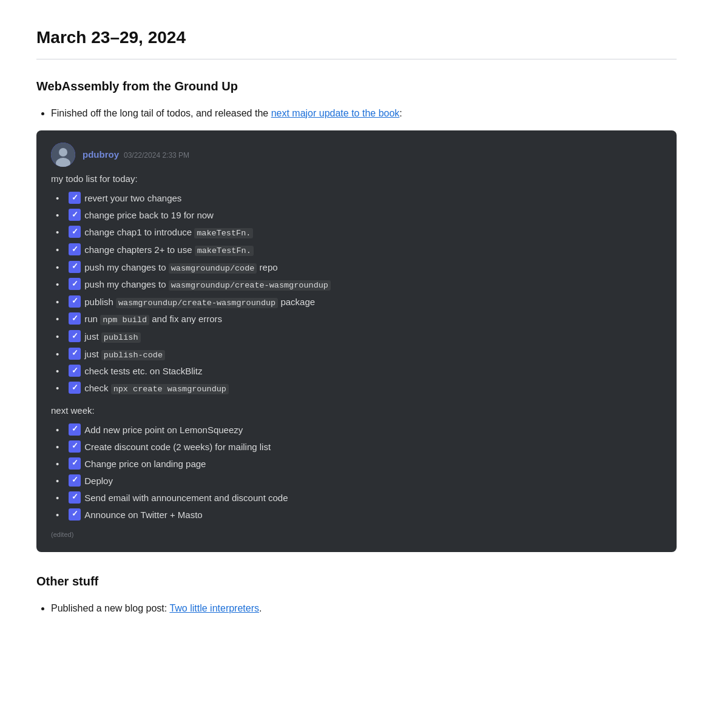  Describe the element at coordinates (357, 86) in the screenshot. I see `webassembly-title: WebAssembly from the Ground Up` at that location.